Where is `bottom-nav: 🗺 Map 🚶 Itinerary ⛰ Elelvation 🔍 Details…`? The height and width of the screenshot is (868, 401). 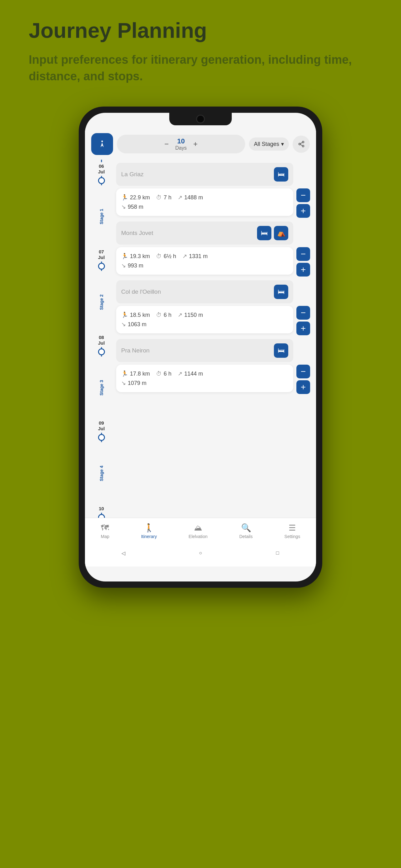 bottom-nav: 🗺 Map 🚶 Itinerary ⛰ Elelvation 🔍 Details… is located at coordinates (201, 530).